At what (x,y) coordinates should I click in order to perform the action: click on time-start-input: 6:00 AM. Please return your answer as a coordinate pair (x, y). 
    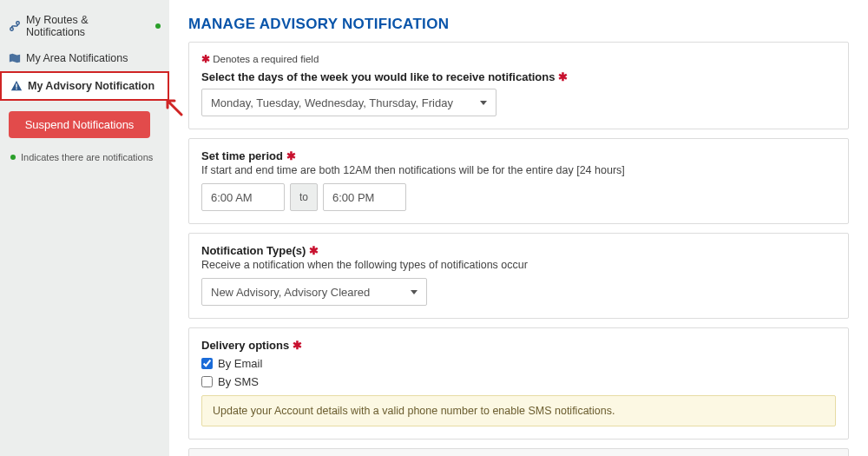
    Looking at the image, I should click on (243, 197).